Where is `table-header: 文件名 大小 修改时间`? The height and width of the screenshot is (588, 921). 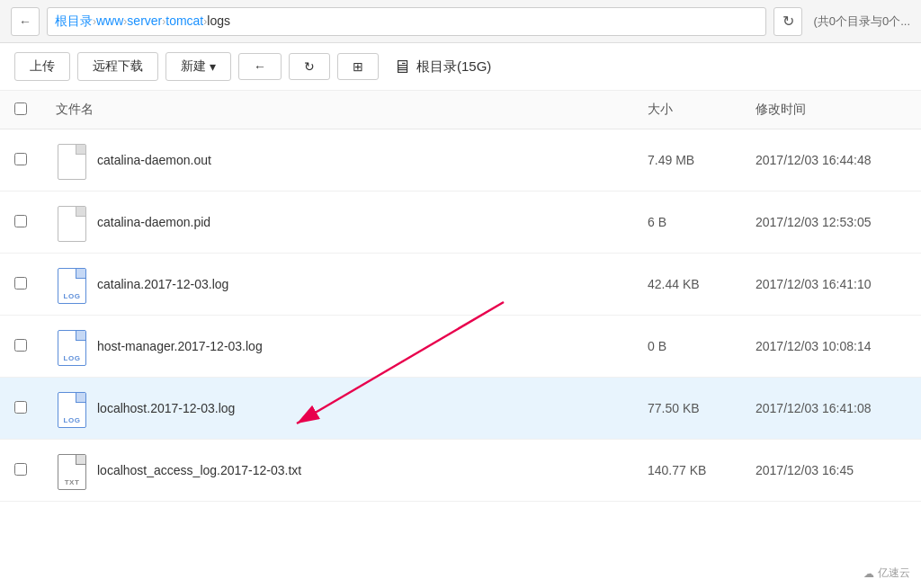 table-header: 文件名 大小 修改时间 is located at coordinates (460, 110).